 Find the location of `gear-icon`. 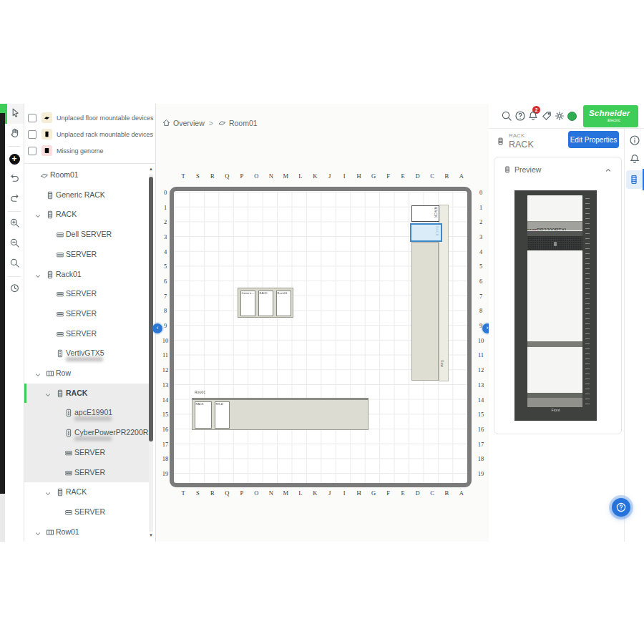

gear-icon is located at coordinates (560, 116).